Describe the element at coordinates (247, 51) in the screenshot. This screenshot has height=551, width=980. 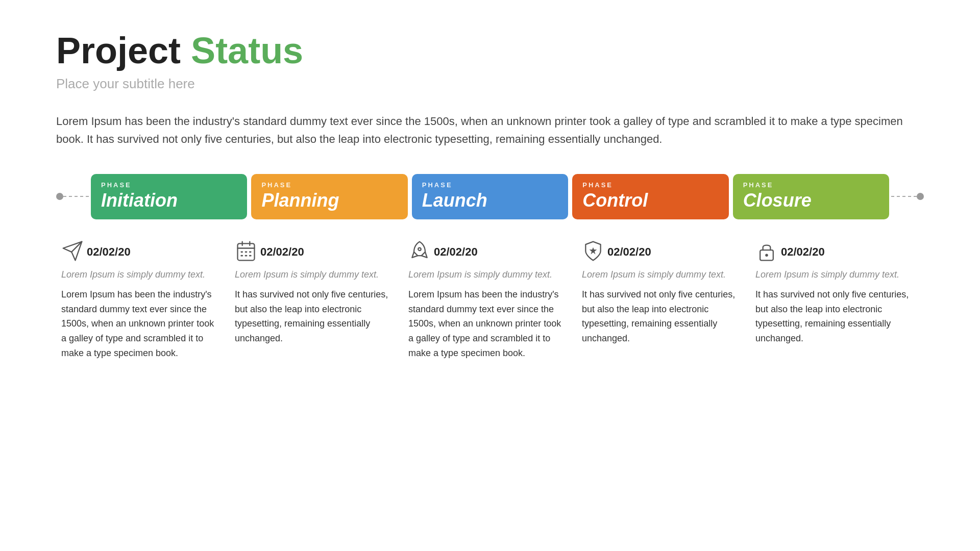
I see `title-green: Status` at that location.